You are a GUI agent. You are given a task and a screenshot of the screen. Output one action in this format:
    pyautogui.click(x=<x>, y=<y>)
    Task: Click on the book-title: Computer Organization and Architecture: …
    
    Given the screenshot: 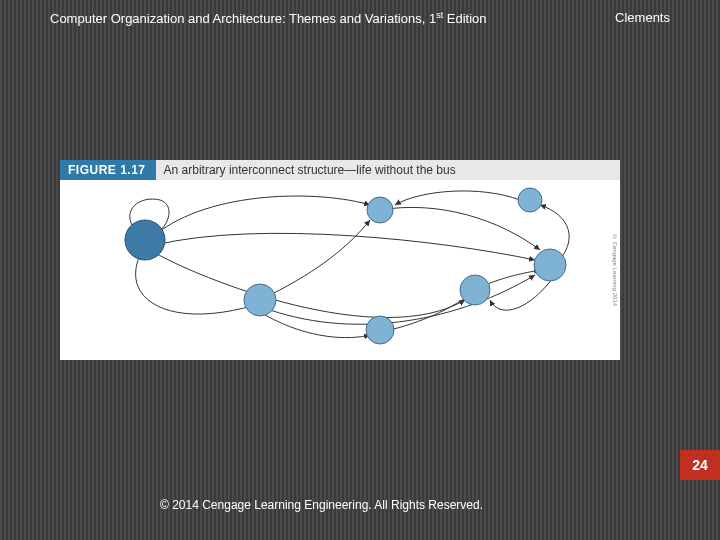 What is the action you would take?
    pyautogui.click(x=268, y=18)
    